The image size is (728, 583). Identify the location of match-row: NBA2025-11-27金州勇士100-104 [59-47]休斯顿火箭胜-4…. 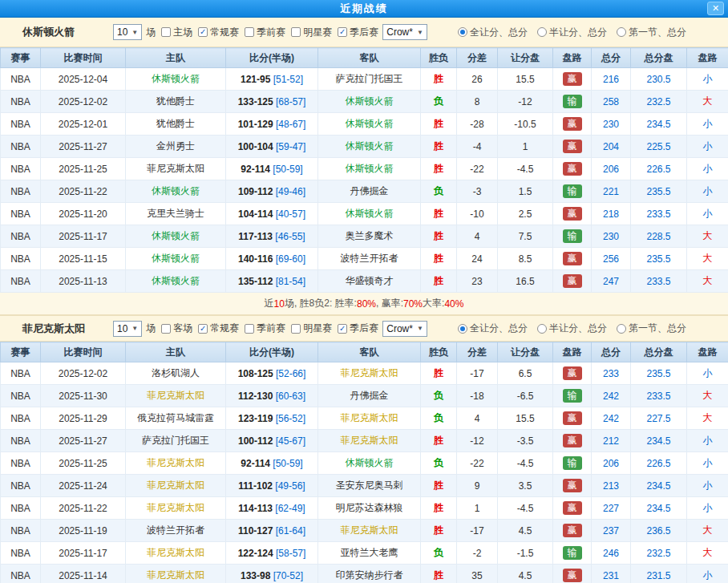
(364, 147).